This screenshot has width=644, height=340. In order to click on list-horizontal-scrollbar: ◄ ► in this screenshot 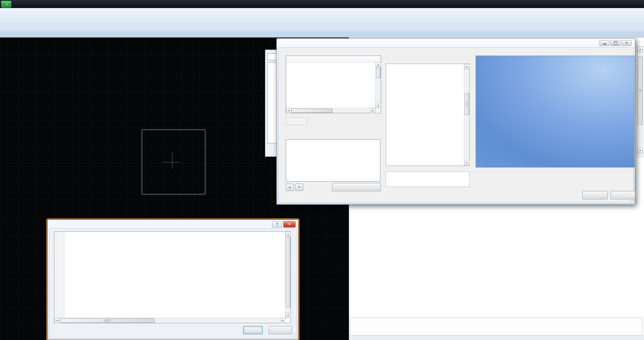, I will do `click(331, 111)`.